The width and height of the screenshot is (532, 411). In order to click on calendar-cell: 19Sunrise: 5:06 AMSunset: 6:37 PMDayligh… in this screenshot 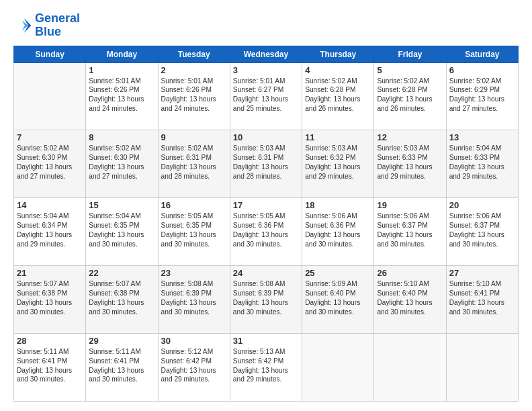, I will do `click(410, 232)`.